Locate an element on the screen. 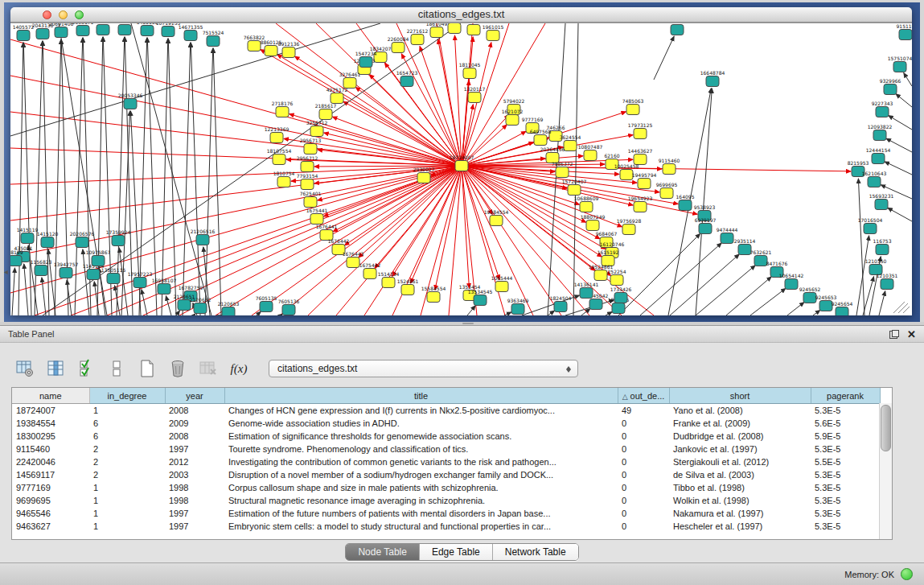 The image size is (924, 585). table-cell: 18724007 is located at coordinates (51, 410).